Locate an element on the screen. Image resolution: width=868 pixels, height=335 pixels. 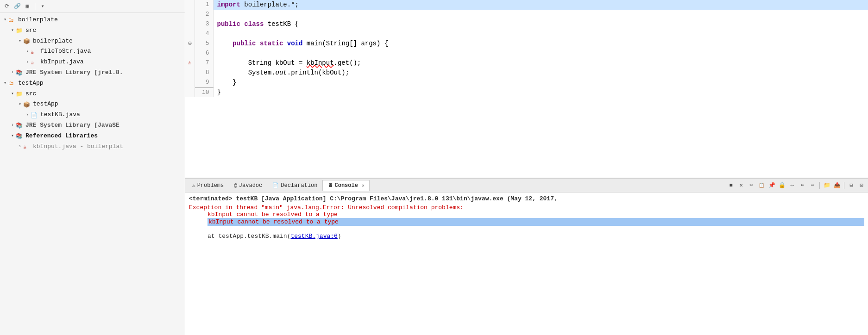
remove-launch-btn: ✂ is located at coordinates (751, 186).